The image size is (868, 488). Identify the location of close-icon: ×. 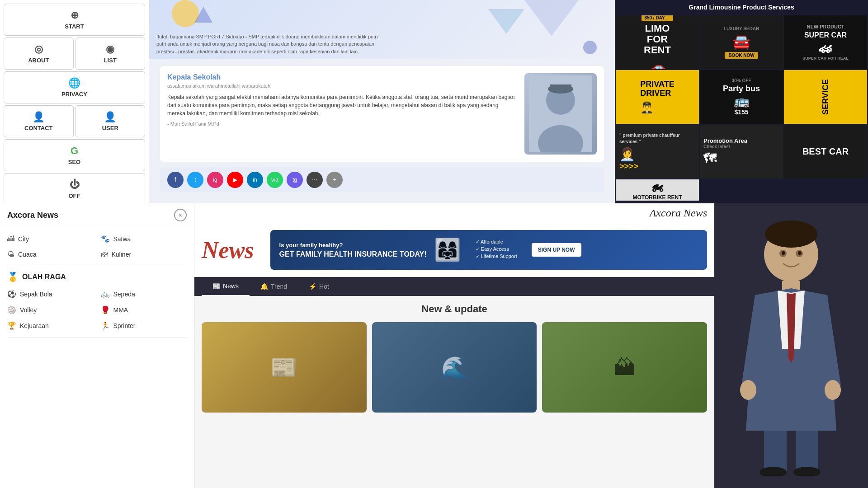
(180, 215).